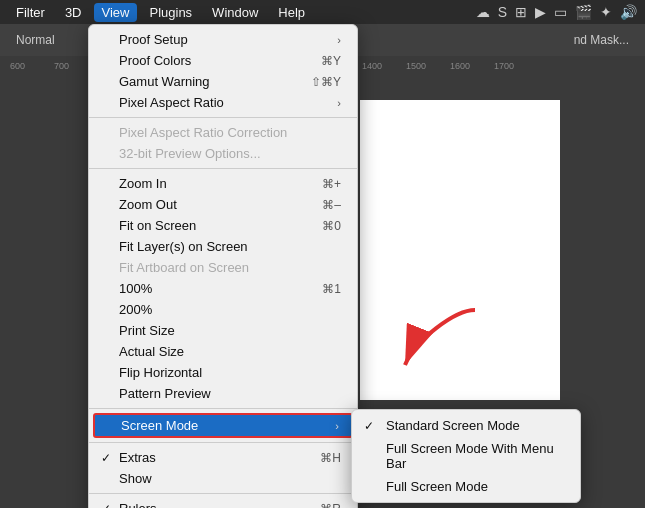 This screenshot has width=645, height=508. Describe the element at coordinates (223, 330) in the screenshot. I see `menu-item-print-size: Print Size` at that location.